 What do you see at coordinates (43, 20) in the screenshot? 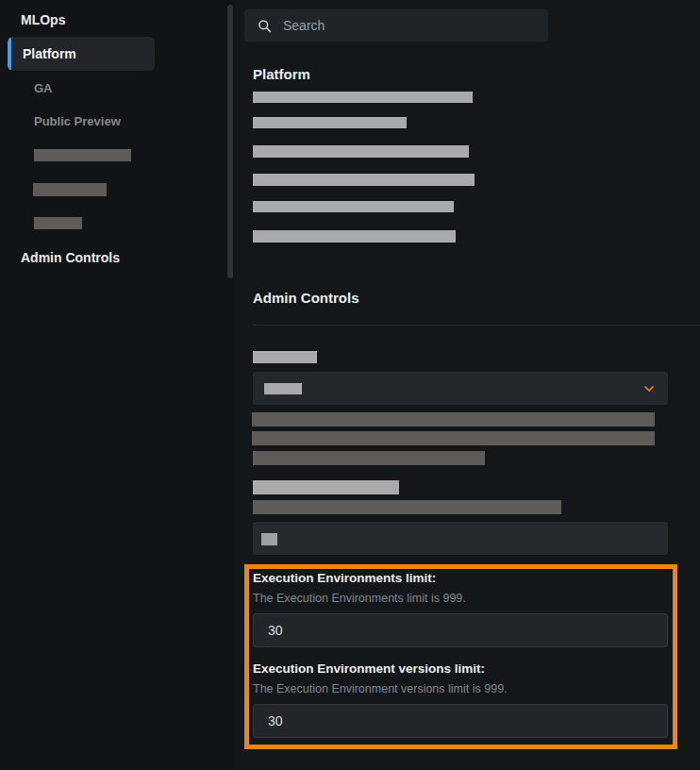
I see `sidebar-item-mlops: MLOps` at bounding box center [43, 20].